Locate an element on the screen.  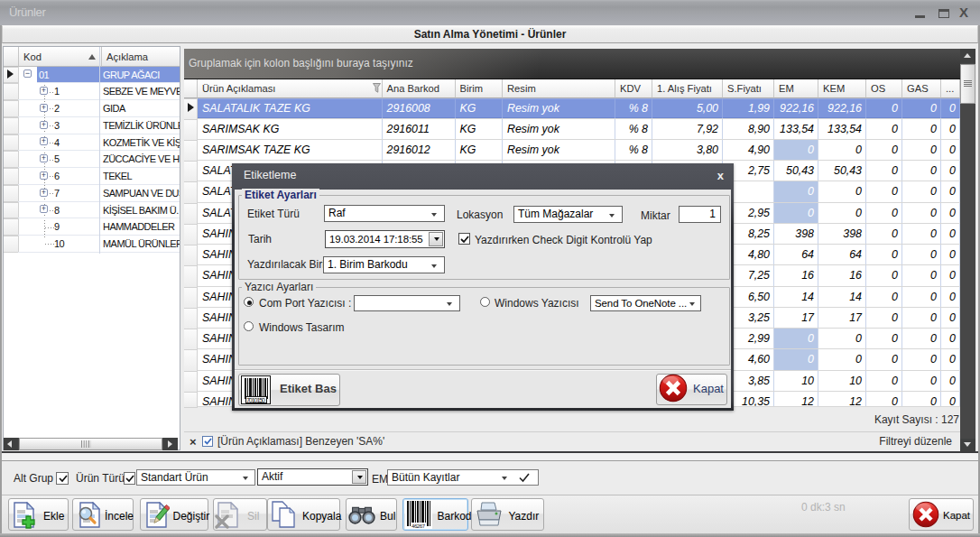
svg-text: 46267 is located at coordinates (419, 526).